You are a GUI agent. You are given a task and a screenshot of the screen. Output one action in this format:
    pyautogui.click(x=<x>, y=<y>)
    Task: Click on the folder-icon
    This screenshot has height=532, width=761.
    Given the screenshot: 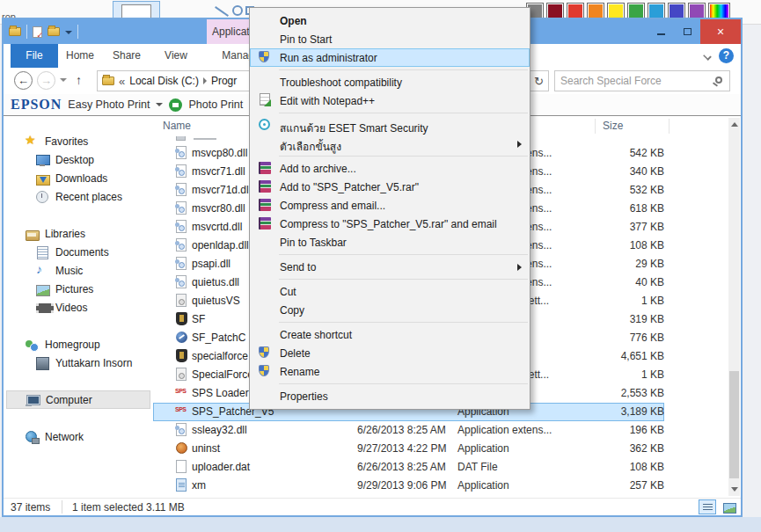 What is the action you would take?
    pyautogui.click(x=15, y=32)
    